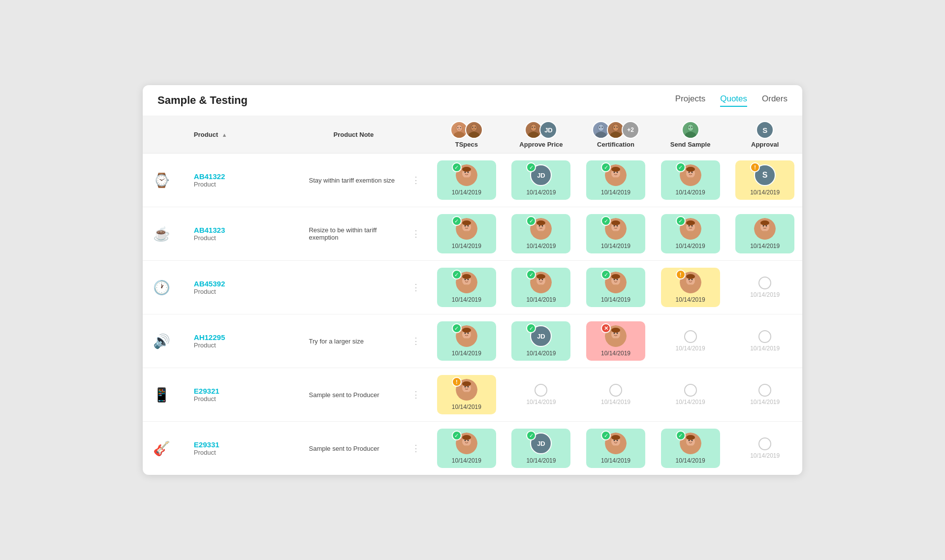 This screenshot has height=560, width=945. What do you see at coordinates (248, 391) in the screenshot?
I see `product-id: E29321` at bounding box center [248, 391].